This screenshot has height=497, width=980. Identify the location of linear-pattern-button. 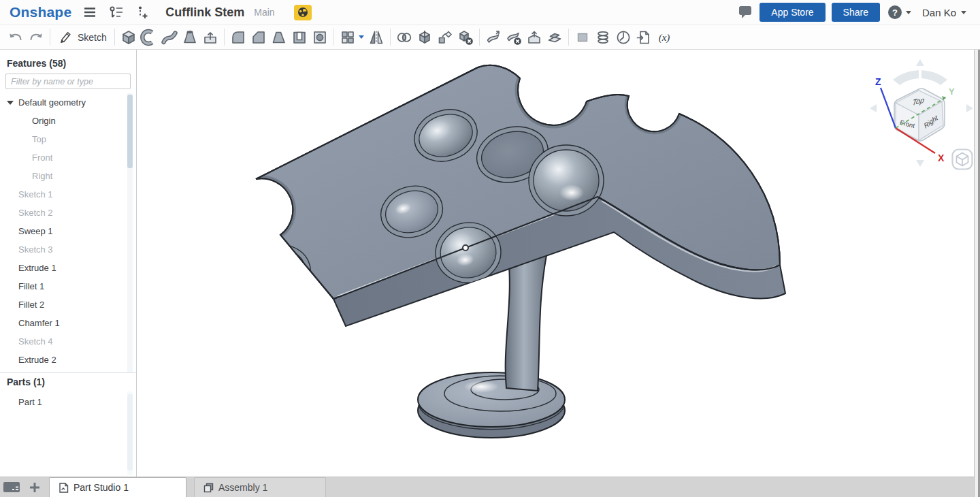
(352, 37).